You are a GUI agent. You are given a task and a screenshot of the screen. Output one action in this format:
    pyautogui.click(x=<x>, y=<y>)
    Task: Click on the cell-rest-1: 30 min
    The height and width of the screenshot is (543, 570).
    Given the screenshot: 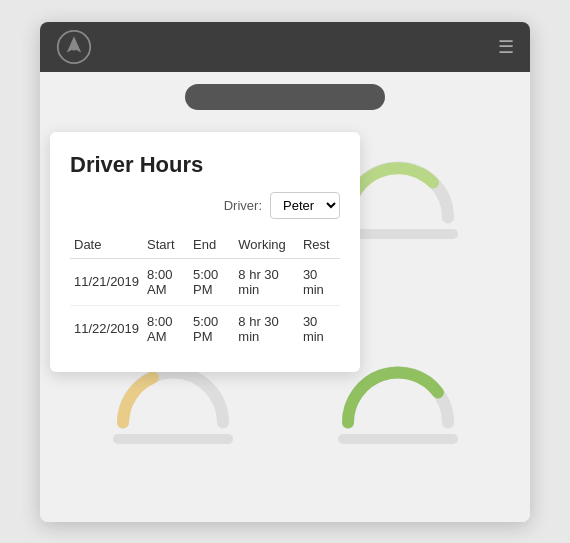 What is the action you would take?
    pyautogui.click(x=320, y=328)
    